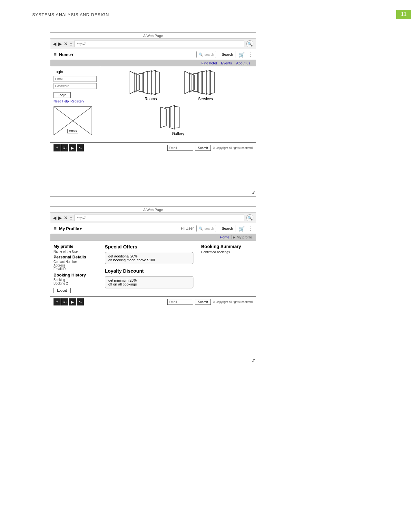 This screenshot has height=532, width=411. What do you see at coordinates (253, 360) in the screenshot?
I see `resize-handle-2: ∕∕` at bounding box center [253, 360].